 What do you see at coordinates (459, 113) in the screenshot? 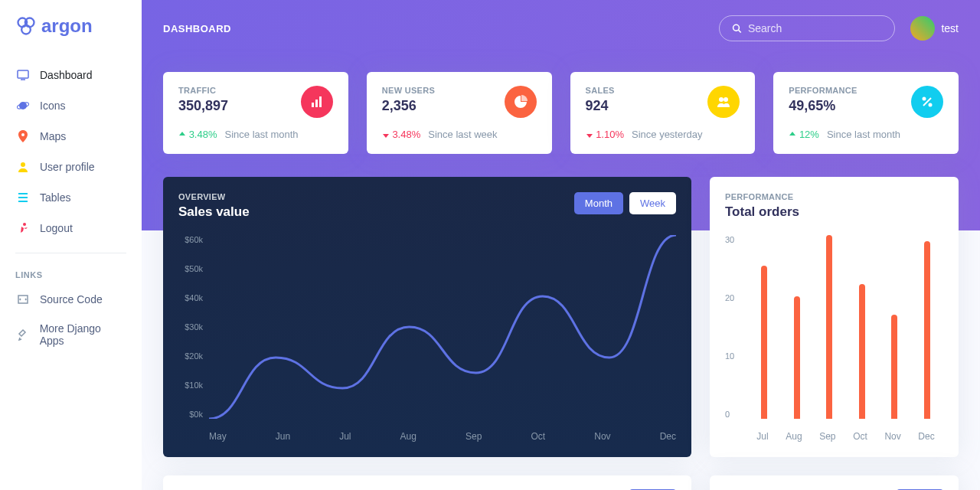
I see `stat-card-users: NEW USERS 2,356 3.48% Since last week` at bounding box center [459, 113].